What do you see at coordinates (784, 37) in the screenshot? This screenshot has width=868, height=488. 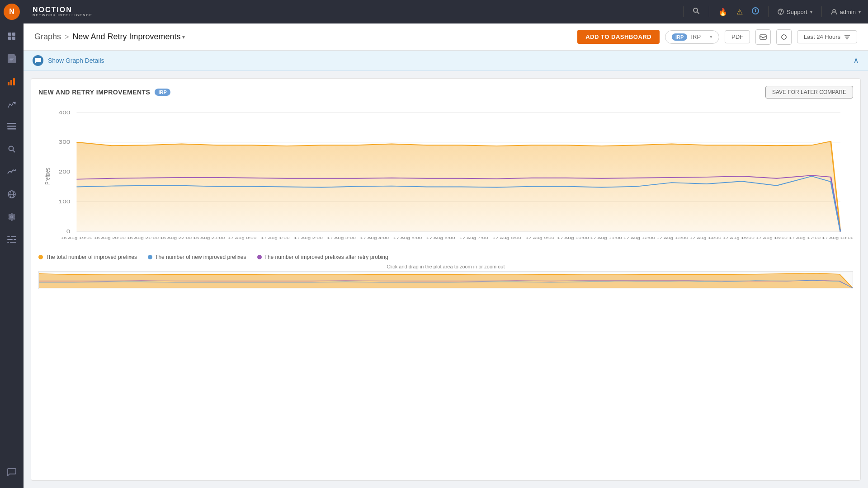 I see `crosshair-button` at bounding box center [784, 37].